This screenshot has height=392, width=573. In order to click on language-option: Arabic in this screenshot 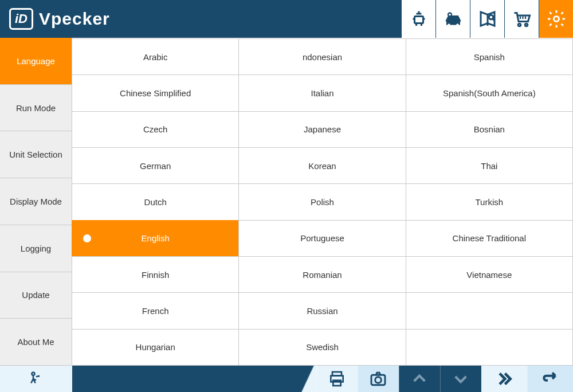, I will do `click(155, 57)`.